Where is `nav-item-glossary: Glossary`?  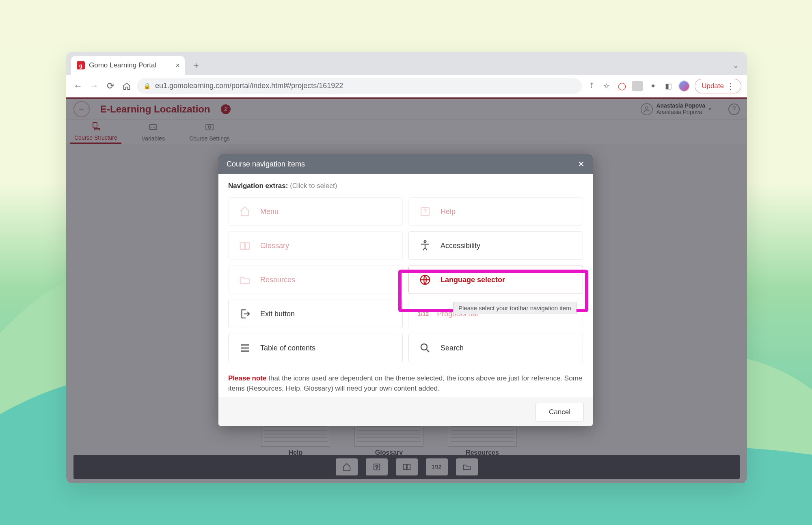
nav-item-glossary: Glossary is located at coordinates (315, 246).